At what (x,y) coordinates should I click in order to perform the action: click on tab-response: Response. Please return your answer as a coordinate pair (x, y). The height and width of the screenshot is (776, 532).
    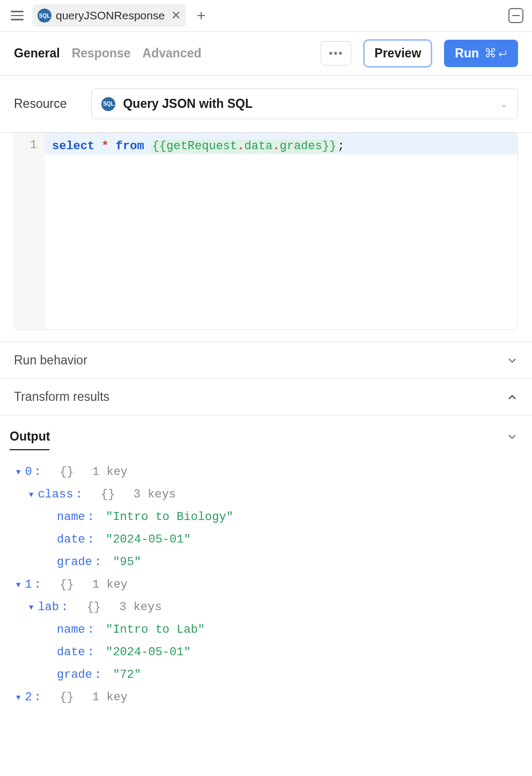
    Looking at the image, I should click on (101, 54).